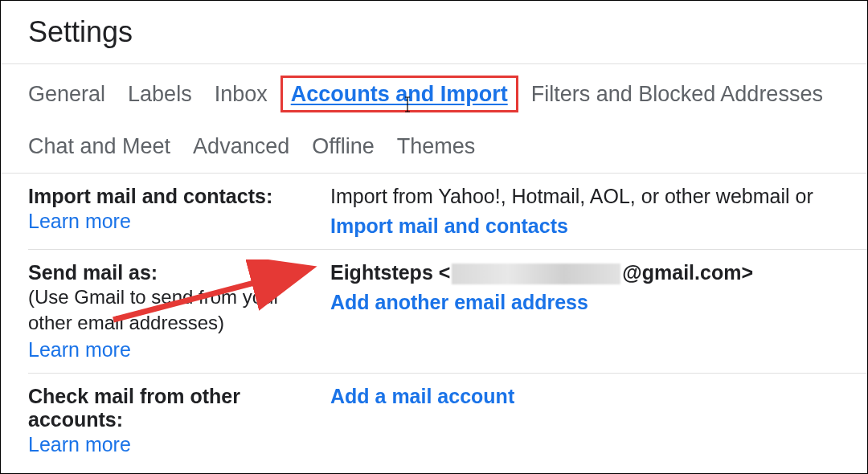 The height and width of the screenshot is (474, 868). What do you see at coordinates (80, 445) in the screenshot?
I see `check-mail-learn-more-link: Learn more` at bounding box center [80, 445].